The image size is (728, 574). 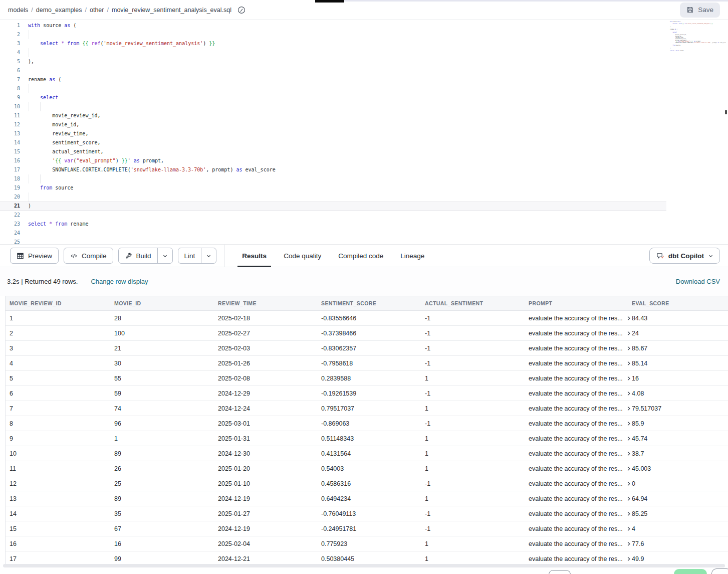 What do you see at coordinates (138, 256) in the screenshot?
I see `build-button: Build` at bounding box center [138, 256].